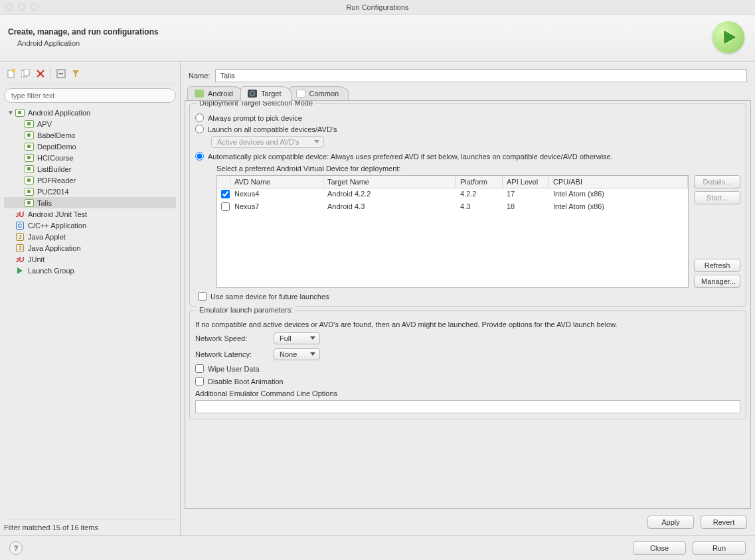 The height and width of the screenshot is (560, 755). Describe the element at coordinates (16, 548) in the screenshot. I see `help-button: ?` at that location.